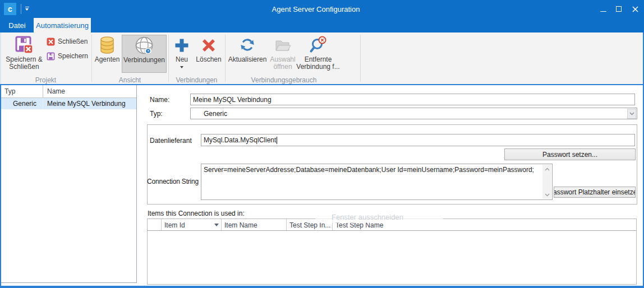 This screenshot has width=644, height=288. I want to click on new-label: Neu, so click(182, 59).